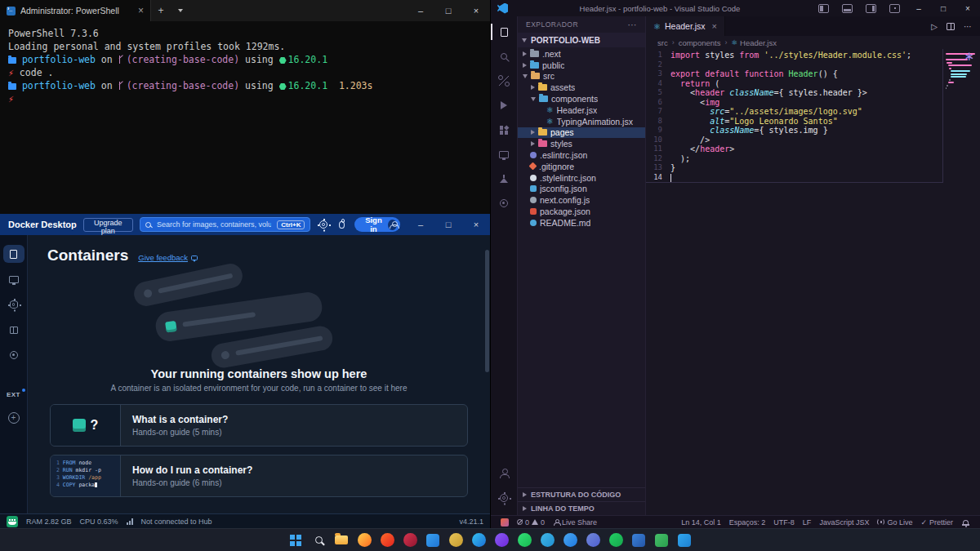 The image size is (980, 551). I want to click on toggle-sidebar-icon, so click(823, 8).